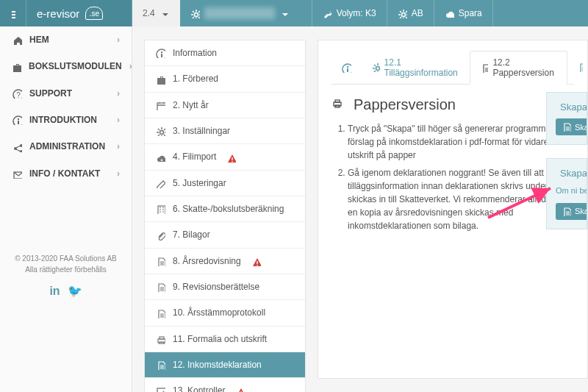 This screenshot has height=392, width=588. I want to click on wrench-icon, so click(328, 13).